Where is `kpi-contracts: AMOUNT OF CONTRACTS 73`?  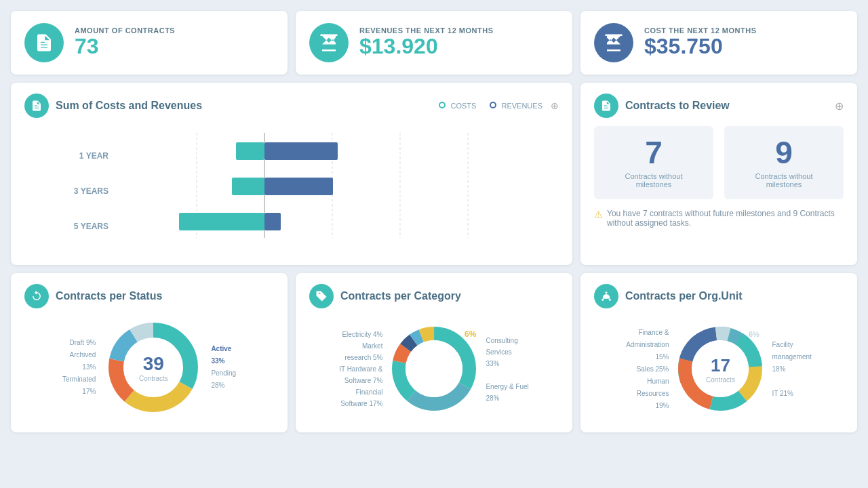
kpi-contracts: AMOUNT OF CONTRACTS 73 is located at coordinates (149, 43).